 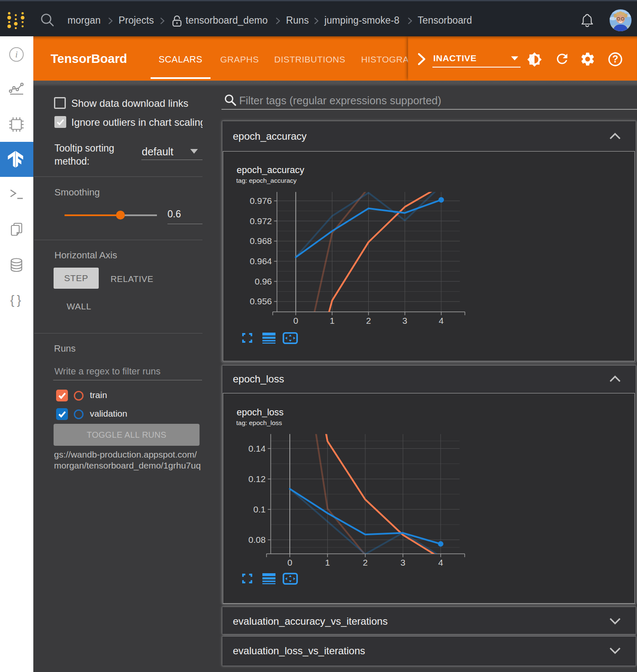 What do you see at coordinates (261, 221) in the screenshot?
I see `svg-text: 0.972` at bounding box center [261, 221].